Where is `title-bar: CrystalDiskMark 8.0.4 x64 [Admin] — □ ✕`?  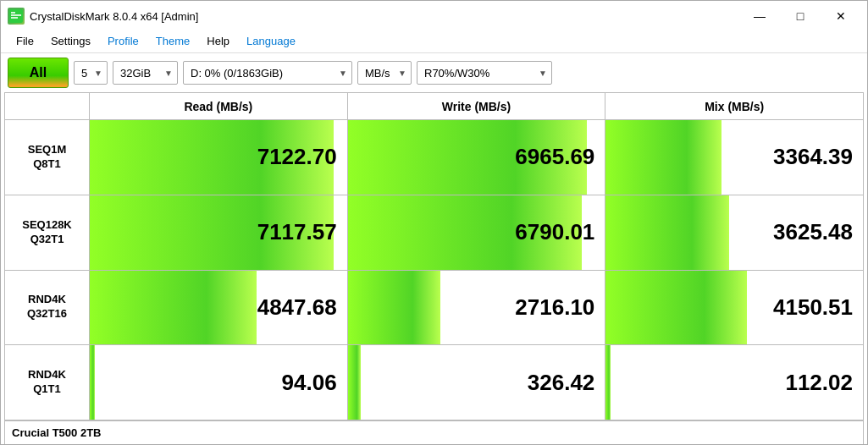 title-bar: CrystalDiskMark 8.0.4 x64 [Admin] — □ ✕ is located at coordinates (434, 15).